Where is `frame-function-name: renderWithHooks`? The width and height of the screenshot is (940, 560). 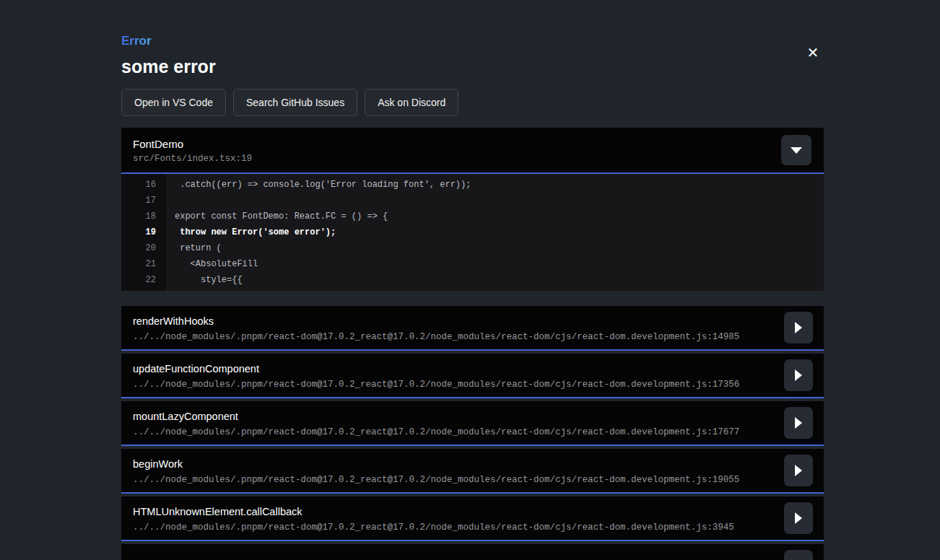
frame-function-name: renderWithHooks is located at coordinates (472, 322).